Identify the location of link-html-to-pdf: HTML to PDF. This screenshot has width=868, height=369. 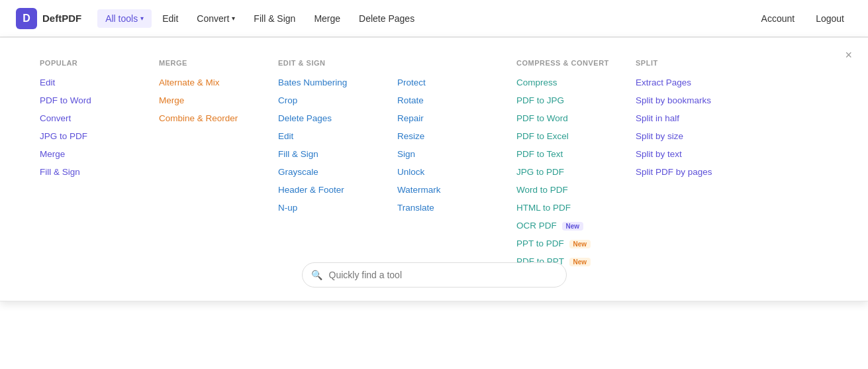
(563, 208).